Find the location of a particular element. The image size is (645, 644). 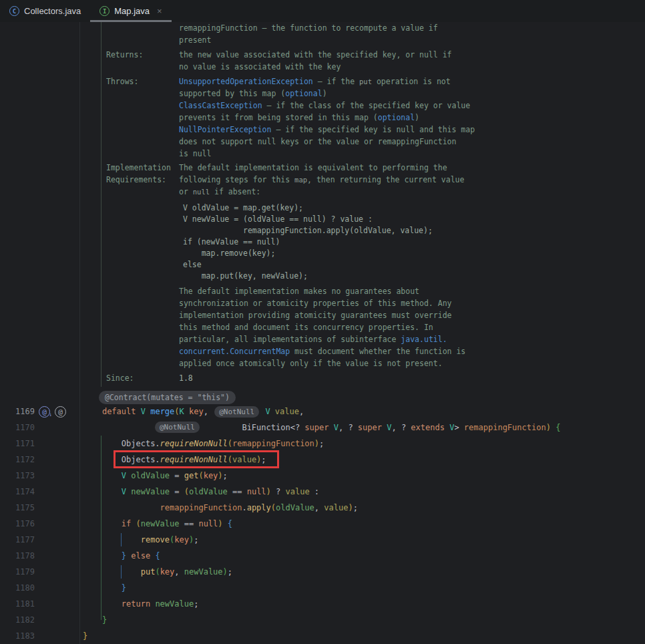

doc-link: NullPointerException is located at coordinates (225, 130).